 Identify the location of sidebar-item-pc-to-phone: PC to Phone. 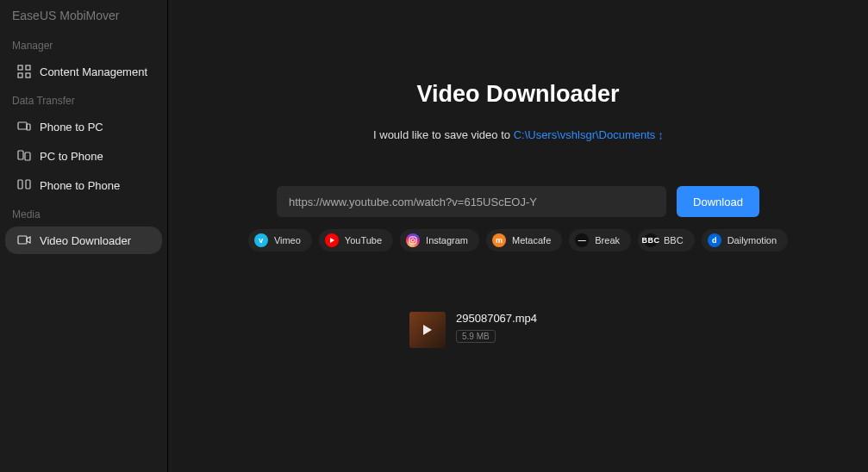
(84, 156).